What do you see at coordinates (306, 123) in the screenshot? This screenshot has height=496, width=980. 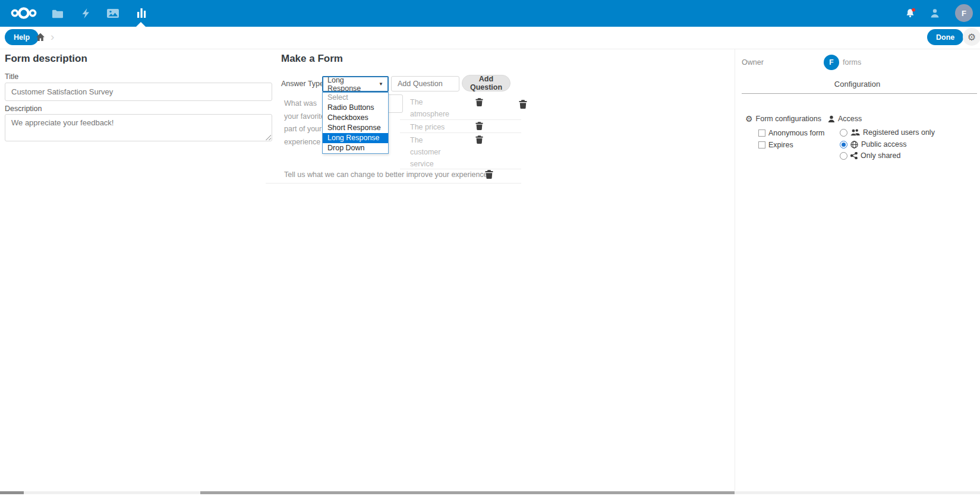 I see `question-1-text: What was your favorite part of your expe…` at bounding box center [306, 123].